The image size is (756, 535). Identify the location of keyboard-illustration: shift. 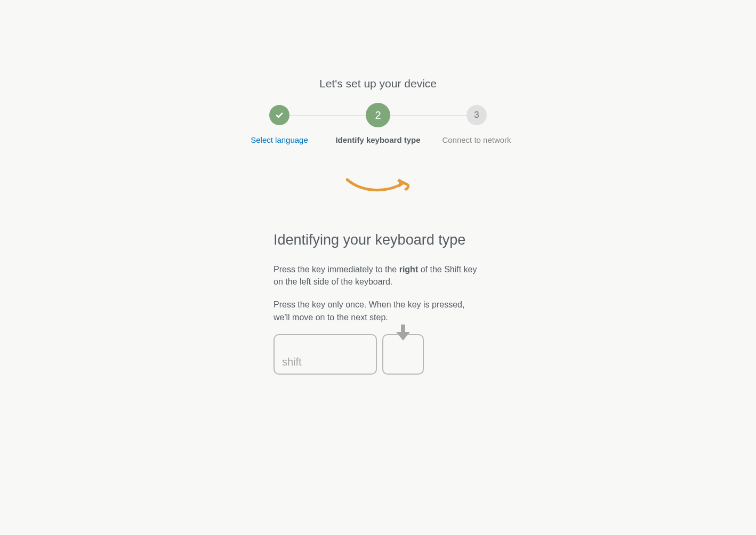
(378, 354).